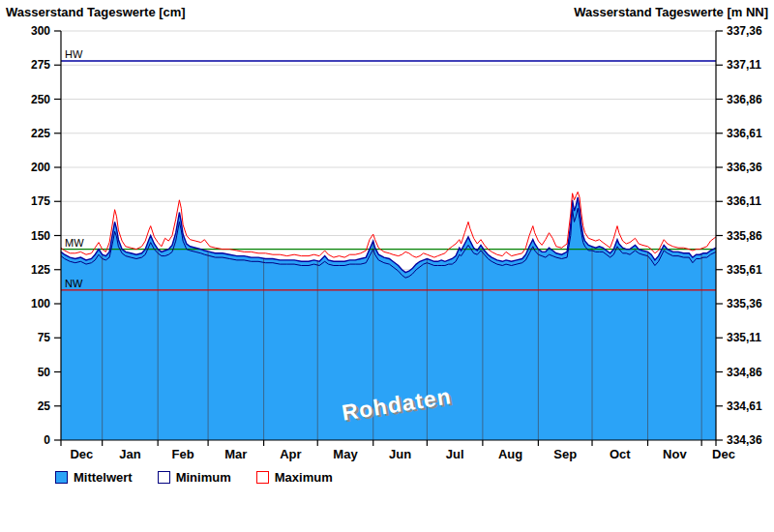 This screenshot has height=532, width=774. What do you see at coordinates (399, 451) in the screenshot?
I see `x-axis-ticks: DecJanFebMarAprMayJunJulAugSepOctNovDec` at bounding box center [399, 451].